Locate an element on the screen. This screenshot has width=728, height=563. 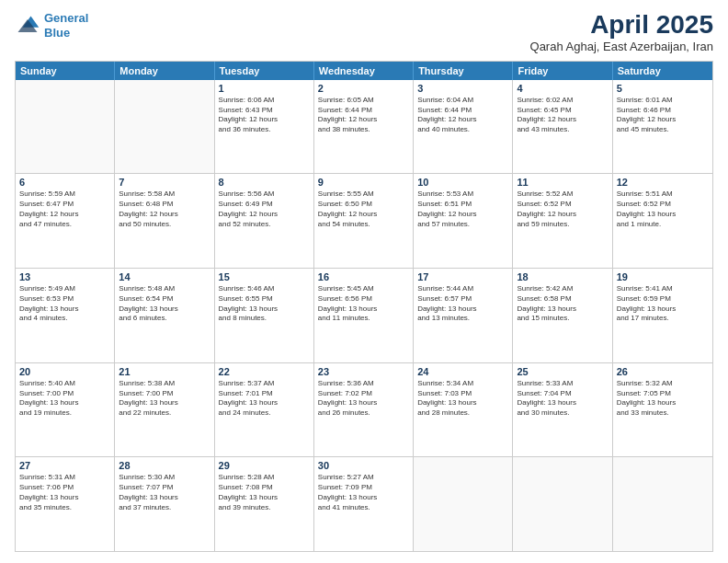
cell-info-line: Sunrise: 5:37 AM is located at coordinates (265, 385).